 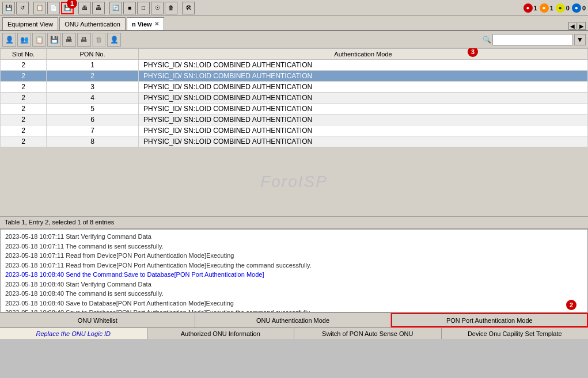 What do you see at coordinates (93, 109) in the screenshot?
I see `cell-pon: 5` at bounding box center [93, 109].